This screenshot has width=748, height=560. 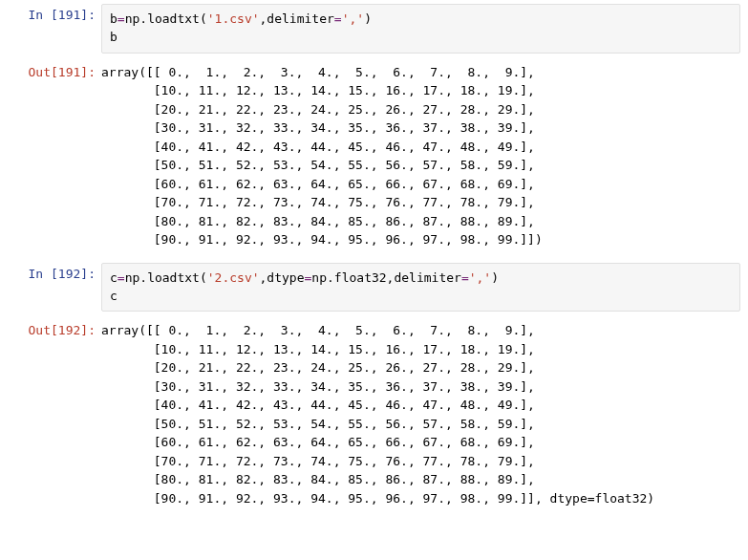 What do you see at coordinates (420, 29) in the screenshot?
I see `code-input: b=np.loadtxt('1.csv',delimiter=',') b` at bounding box center [420, 29].